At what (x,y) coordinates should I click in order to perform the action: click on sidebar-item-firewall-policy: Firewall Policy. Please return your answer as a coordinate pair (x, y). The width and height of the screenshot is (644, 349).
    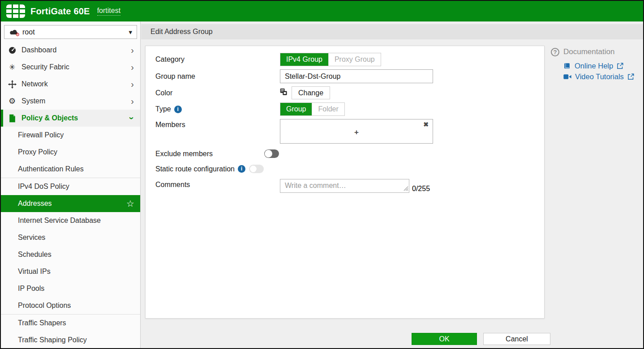
    Looking at the image, I should click on (71, 135).